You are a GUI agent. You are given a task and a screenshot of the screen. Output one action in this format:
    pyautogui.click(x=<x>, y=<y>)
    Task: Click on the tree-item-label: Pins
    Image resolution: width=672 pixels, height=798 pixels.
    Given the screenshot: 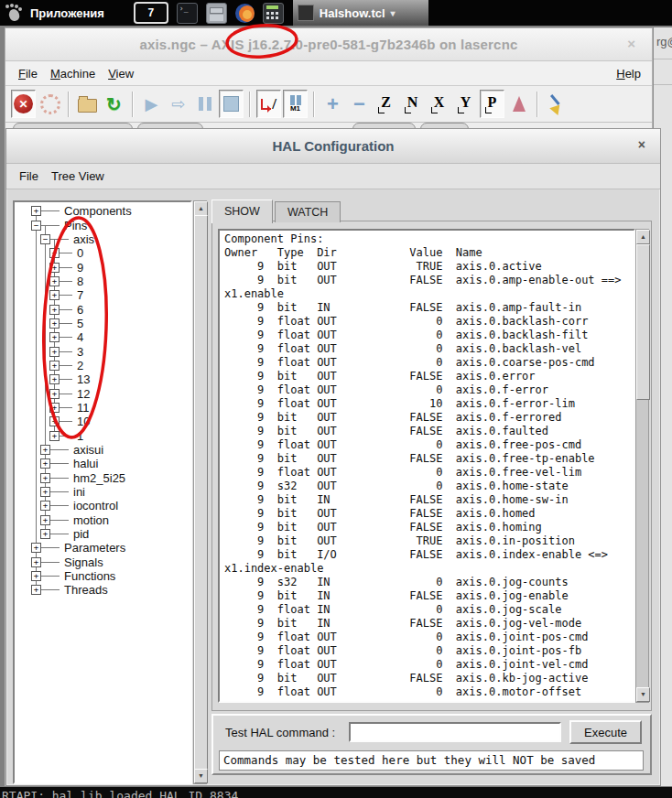 What is the action you would take?
    pyautogui.click(x=75, y=225)
    